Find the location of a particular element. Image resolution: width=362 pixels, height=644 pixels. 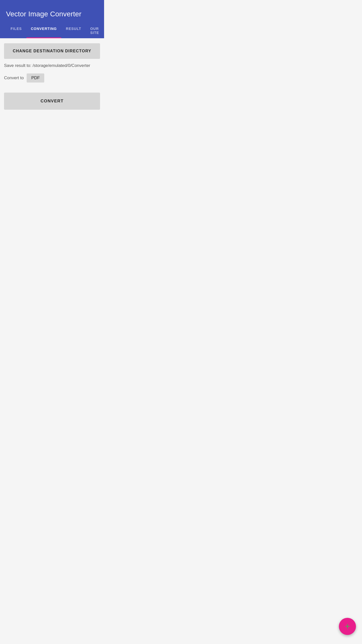

tab-bar: FILES CONVERTING RESULT OUR SITE is located at coordinates (52, 31).